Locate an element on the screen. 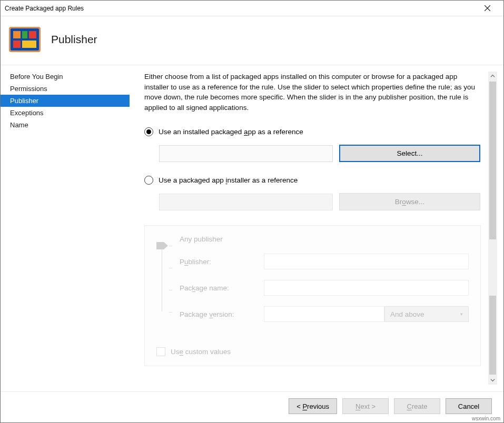  wizard-footer: < Previous Next > Create Cancel is located at coordinates (252, 403).